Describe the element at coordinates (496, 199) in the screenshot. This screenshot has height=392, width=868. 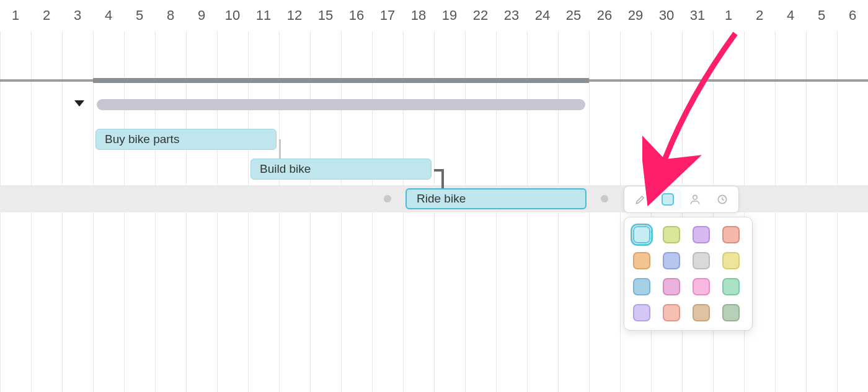
I see `task-bar` at that location.